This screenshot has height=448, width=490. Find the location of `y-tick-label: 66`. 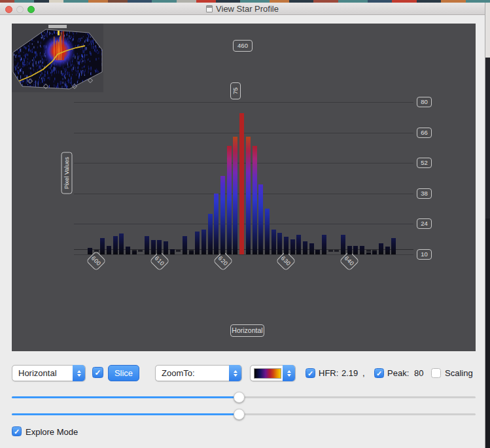

y-tick-label: 66 is located at coordinates (424, 133).